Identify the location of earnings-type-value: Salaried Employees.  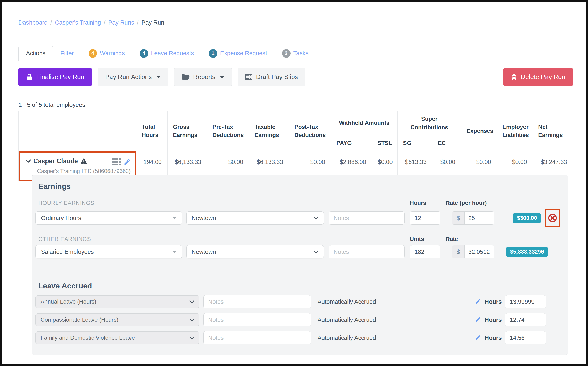
(67, 252).